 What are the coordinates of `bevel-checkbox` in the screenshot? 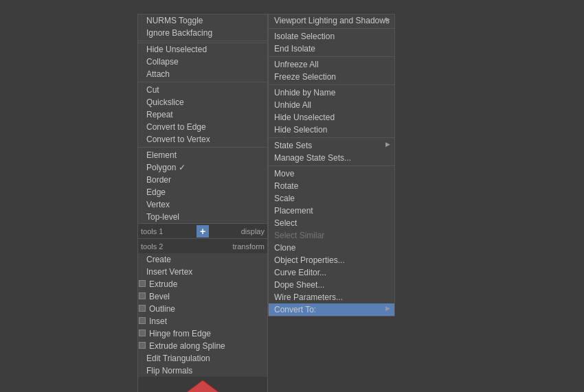 It's located at (142, 296).